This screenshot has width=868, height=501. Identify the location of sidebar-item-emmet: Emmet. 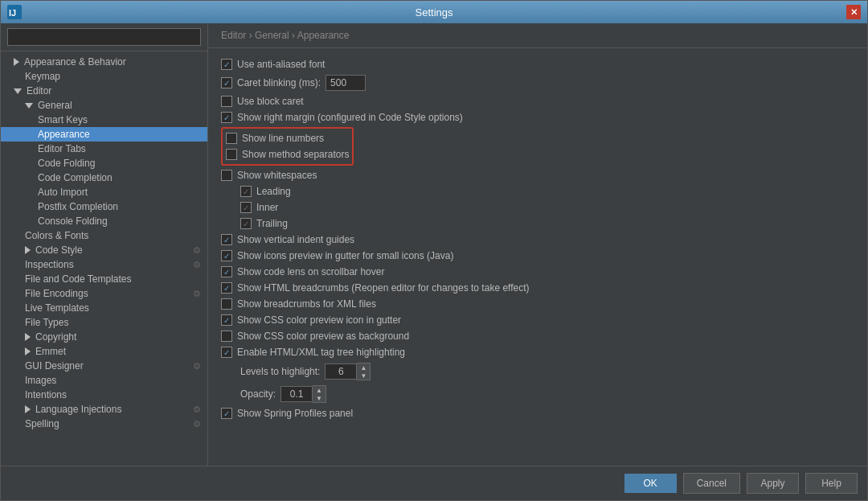
(104, 351).